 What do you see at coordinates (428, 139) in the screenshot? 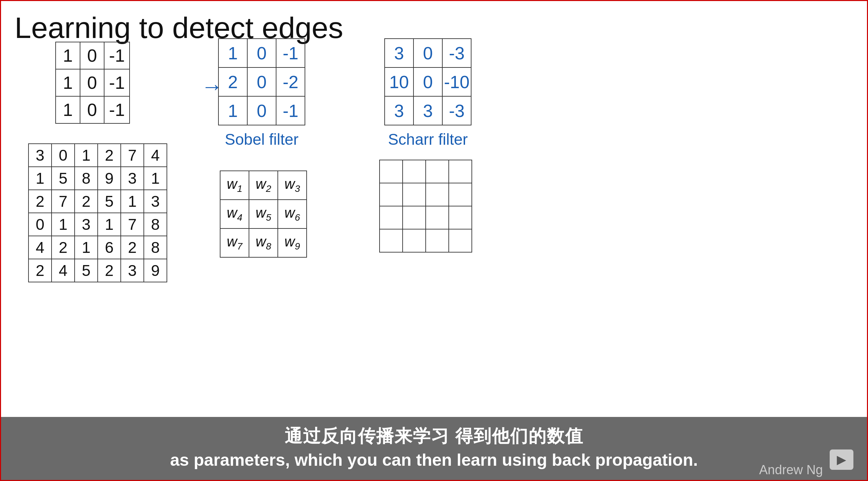
I see `scharr-label: Scharr filter` at bounding box center [428, 139].